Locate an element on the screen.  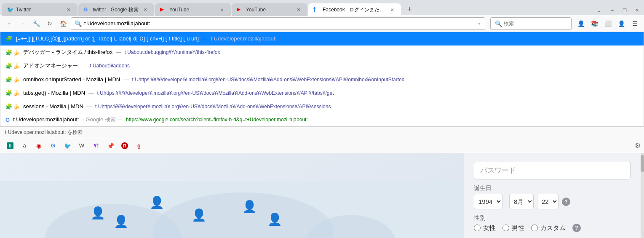
tab-youtube2-close: × is located at coordinates (299, 10).